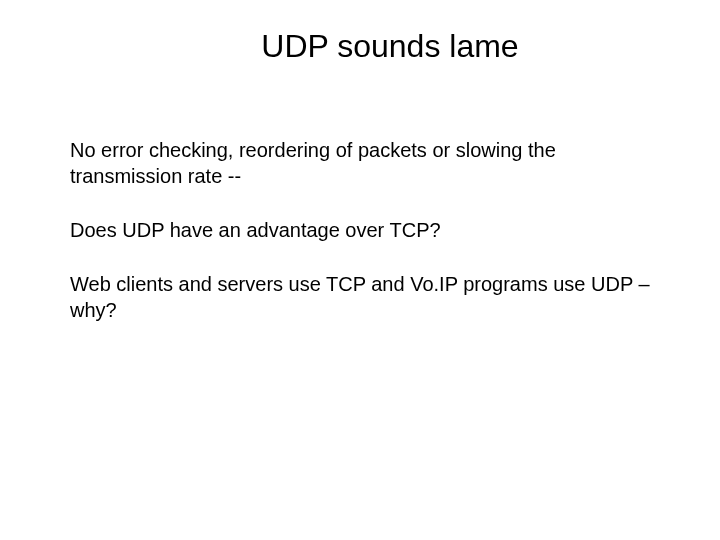 The image size is (720, 540). I want to click on slide-title: UDP sounds lame, so click(390, 46).